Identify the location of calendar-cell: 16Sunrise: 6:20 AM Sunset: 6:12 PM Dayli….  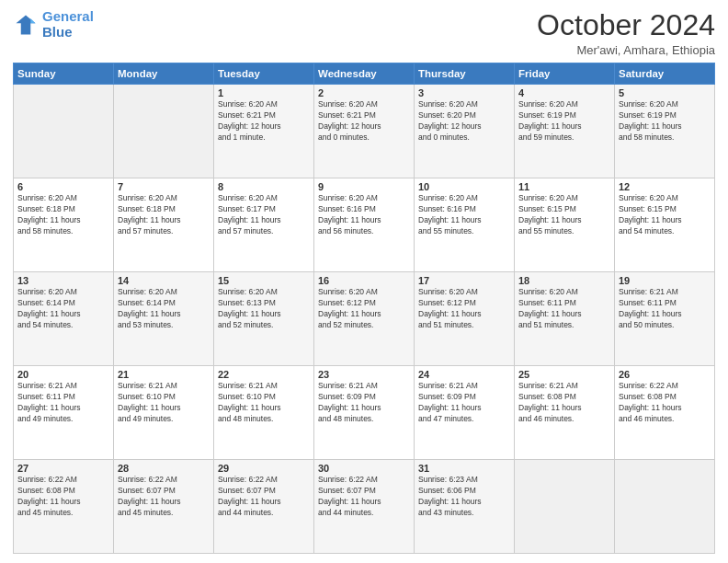
(364, 319).